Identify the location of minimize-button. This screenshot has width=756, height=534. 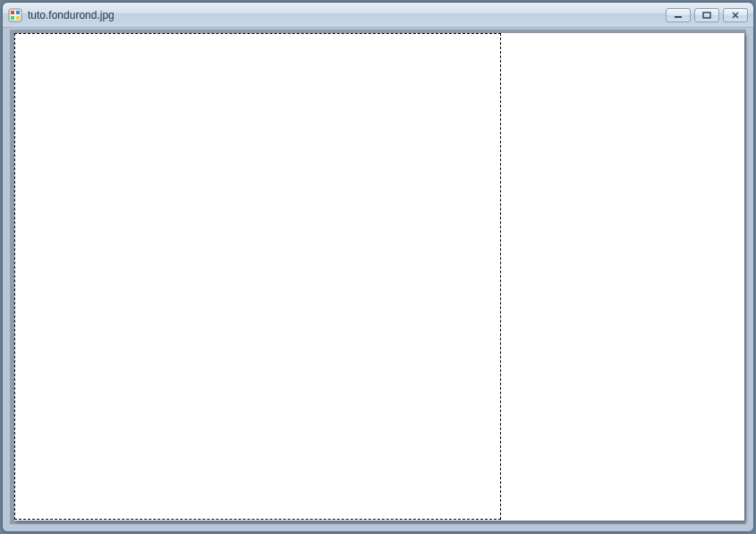
(678, 15).